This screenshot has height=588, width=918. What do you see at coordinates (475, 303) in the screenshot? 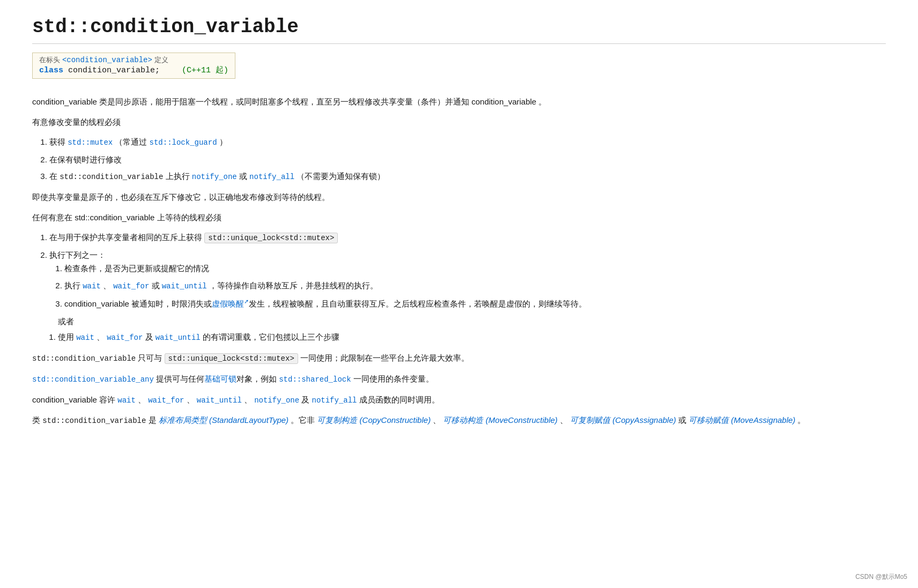
I see `list-2-inner-3: condition_variable 被通知时，时限消失或虚假唤醒➚发生，线程被…` at bounding box center [475, 303].